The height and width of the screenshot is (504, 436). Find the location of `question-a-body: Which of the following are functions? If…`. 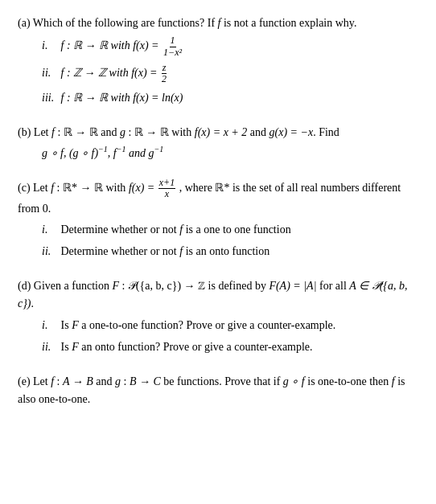

question-a-body: Which of the following are functions? If… is located at coordinates (195, 23).